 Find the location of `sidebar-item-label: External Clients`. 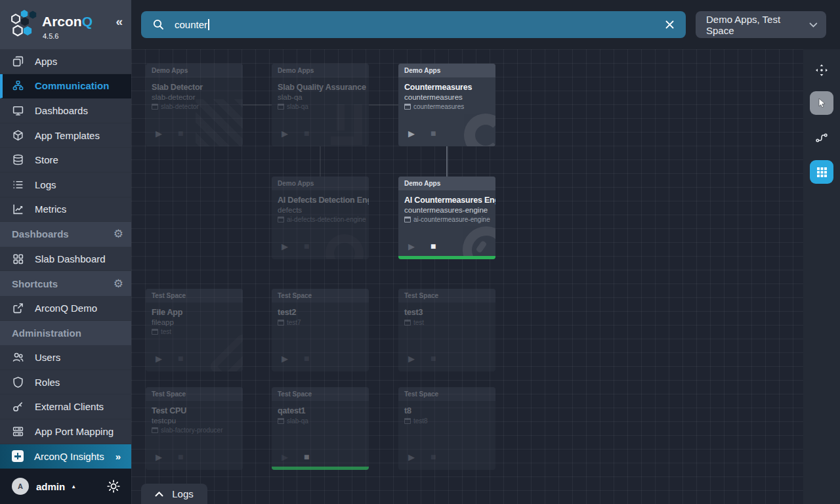

sidebar-item-label: External Clients is located at coordinates (70, 407).